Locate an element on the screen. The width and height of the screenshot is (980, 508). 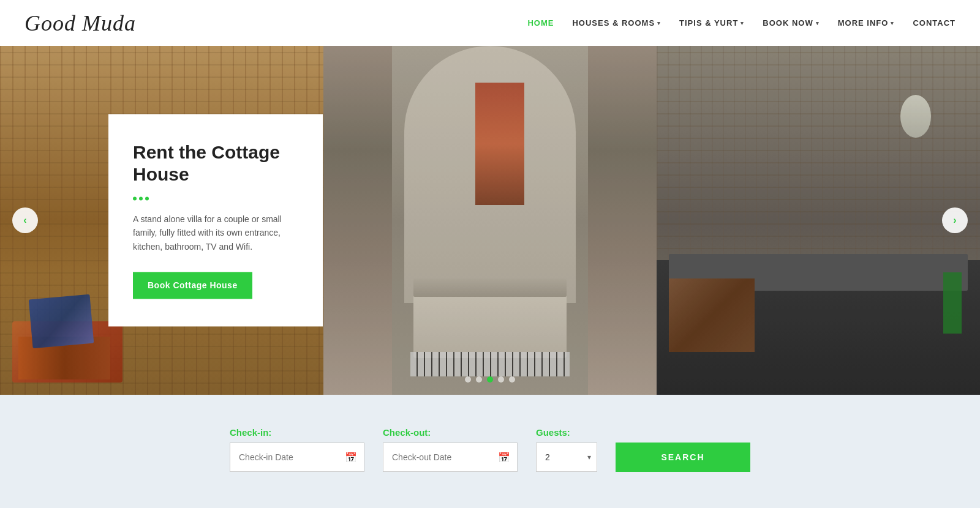
nav-item-more-info: MORE INFO ▾ is located at coordinates (866, 23).